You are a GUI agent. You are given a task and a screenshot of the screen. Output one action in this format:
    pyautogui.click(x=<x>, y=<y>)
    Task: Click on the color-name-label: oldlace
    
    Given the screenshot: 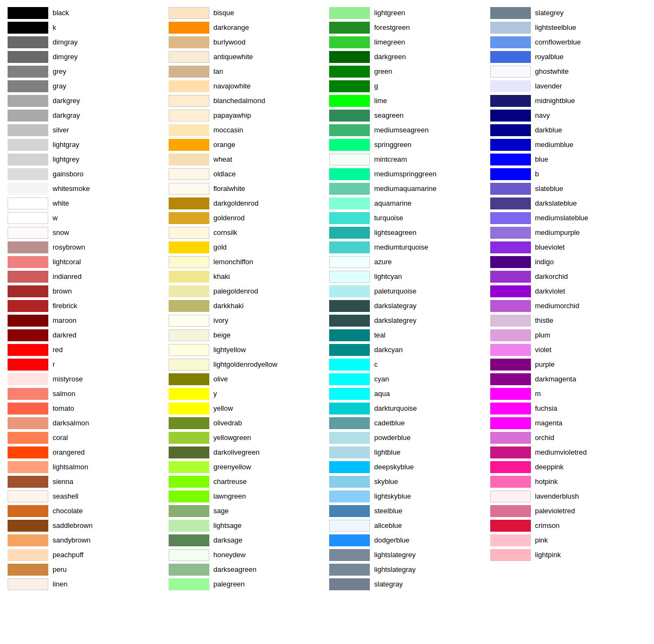 What is the action you would take?
    pyautogui.click(x=225, y=174)
    